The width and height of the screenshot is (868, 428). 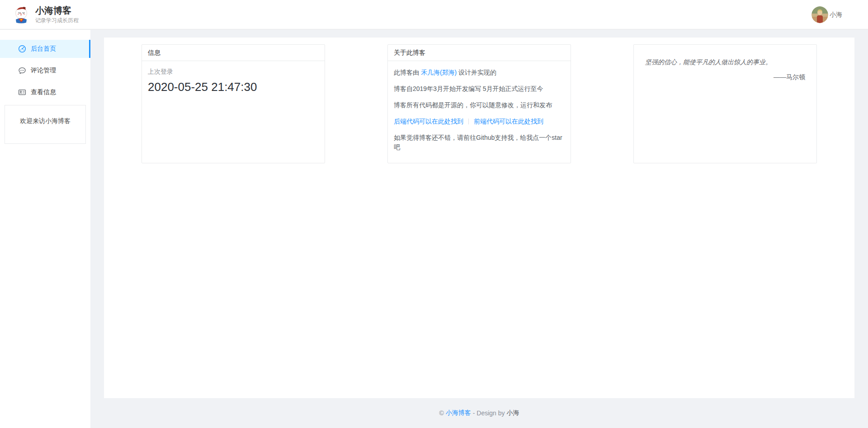 I want to click on about-line-opensource: 博客所有代码都是开源的，你可以随意修改，运行和发布, so click(x=479, y=105).